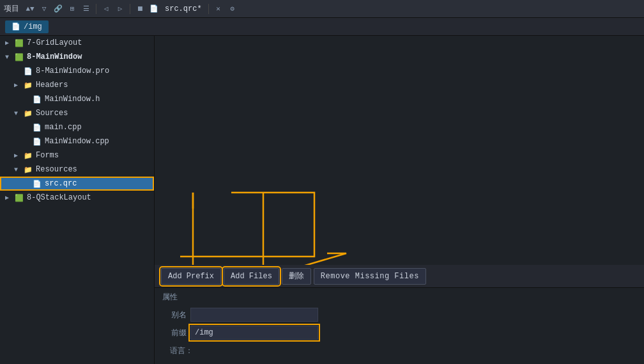  What do you see at coordinates (47, 155) in the screenshot?
I see `tree-label-forms: Forms` at bounding box center [47, 155].